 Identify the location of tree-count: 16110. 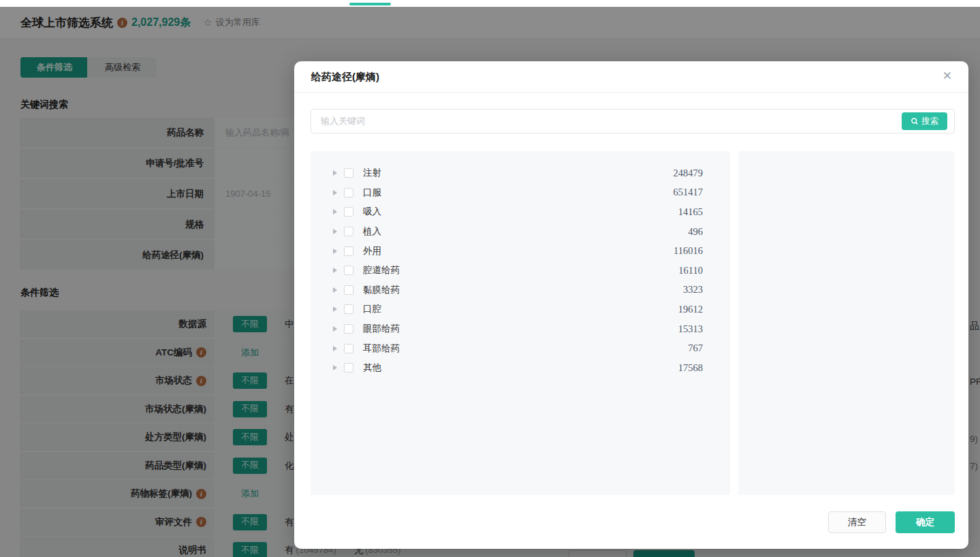
(691, 271).